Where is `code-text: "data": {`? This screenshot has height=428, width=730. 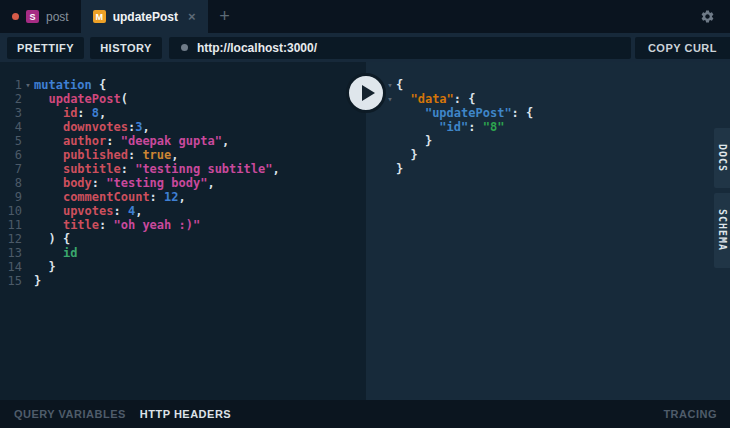
code-text: "data": { is located at coordinates (436, 99).